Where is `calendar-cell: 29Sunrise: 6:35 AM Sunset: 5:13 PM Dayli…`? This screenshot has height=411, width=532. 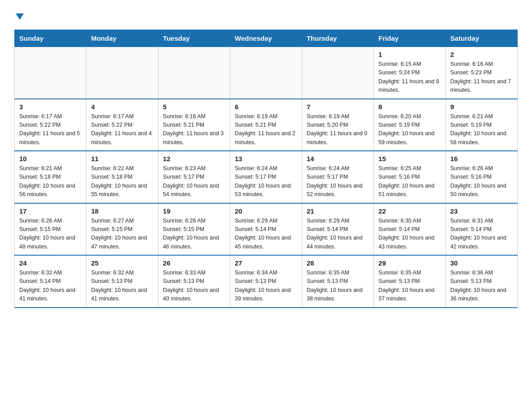 calendar-cell: 29Sunrise: 6:35 AM Sunset: 5:13 PM Dayli… is located at coordinates (410, 281).